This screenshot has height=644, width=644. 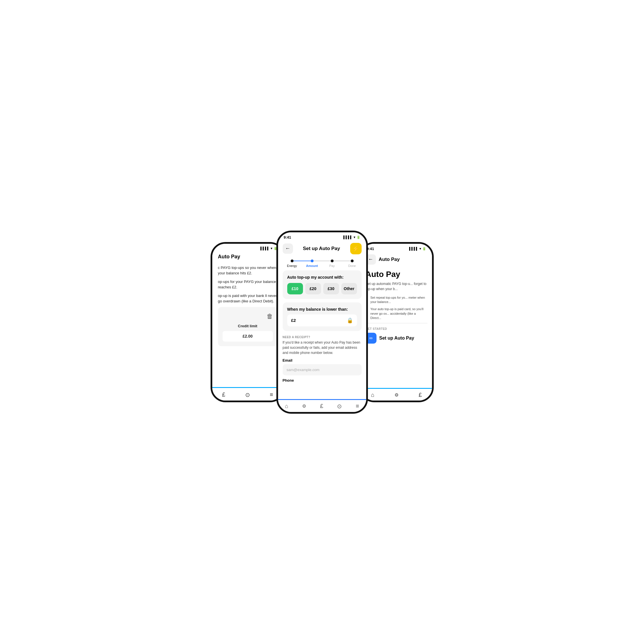 What do you see at coordinates (331, 289) in the screenshot?
I see `amount-btn-30: £30` at bounding box center [331, 289].